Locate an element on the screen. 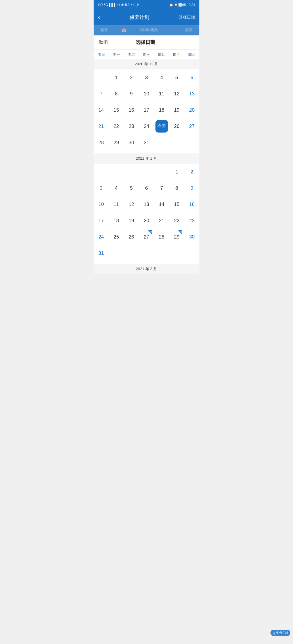  day-cell: 25 is located at coordinates (116, 237).